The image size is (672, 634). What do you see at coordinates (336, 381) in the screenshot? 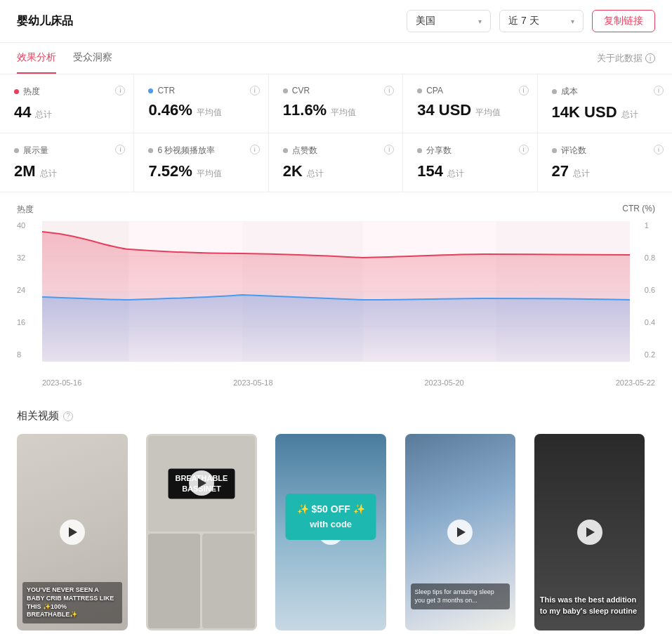
I see `chart-x-labels: 2023-05-16 2023-05-18 2023-05-20 2023-05…` at bounding box center [336, 381].